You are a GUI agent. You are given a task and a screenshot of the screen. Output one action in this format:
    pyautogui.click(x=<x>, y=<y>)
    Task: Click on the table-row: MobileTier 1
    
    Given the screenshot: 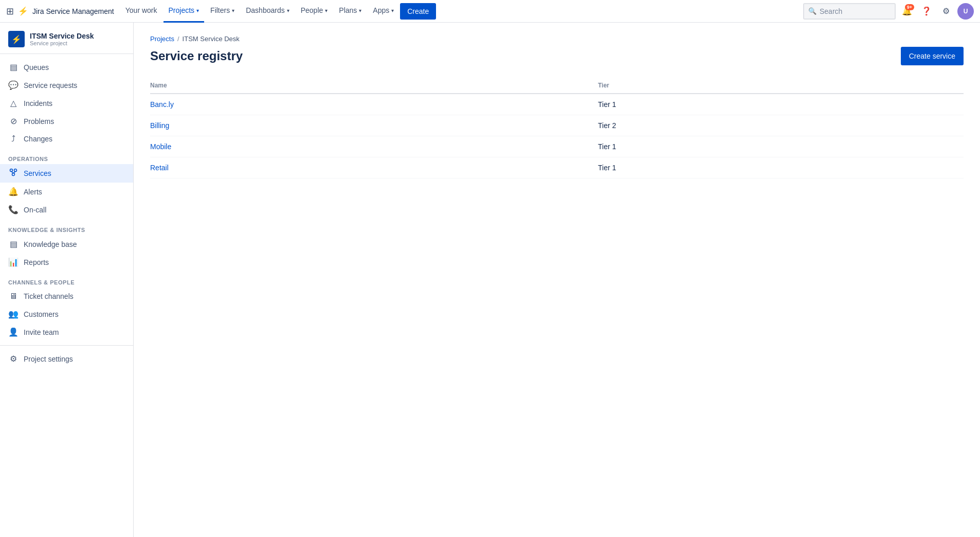 What is the action you would take?
    pyautogui.click(x=557, y=147)
    